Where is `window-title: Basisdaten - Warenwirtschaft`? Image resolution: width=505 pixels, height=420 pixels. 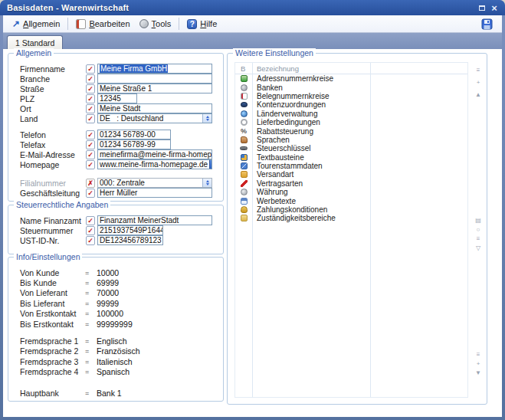
window-title: Basisdaten - Warenwirtschaft is located at coordinates (241, 8).